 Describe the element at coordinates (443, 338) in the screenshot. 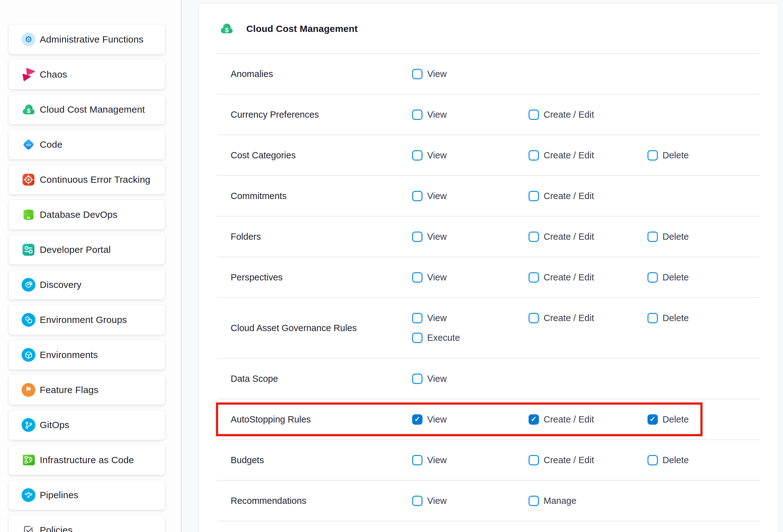

I see `permission-label: Execute` at that location.